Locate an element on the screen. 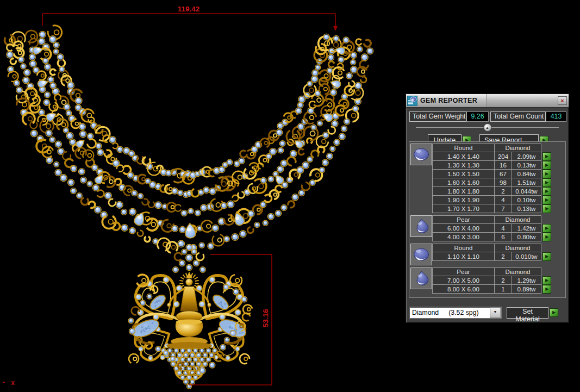 This screenshot has width=580, height=392. gem-count-value: 7 is located at coordinates (503, 209).